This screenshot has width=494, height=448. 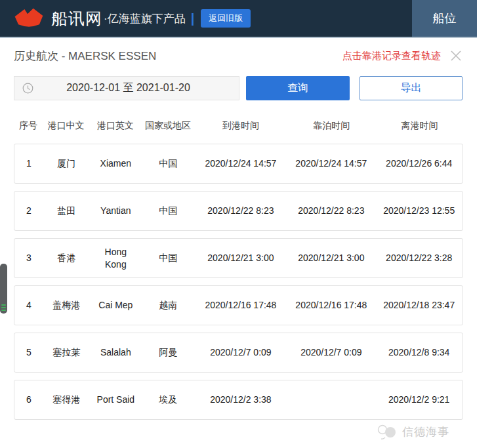 What do you see at coordinates (331, 353) in the screenshot?
I see `cell-berth: 2020/12/7 0:09` at bounding box center [331, 353].